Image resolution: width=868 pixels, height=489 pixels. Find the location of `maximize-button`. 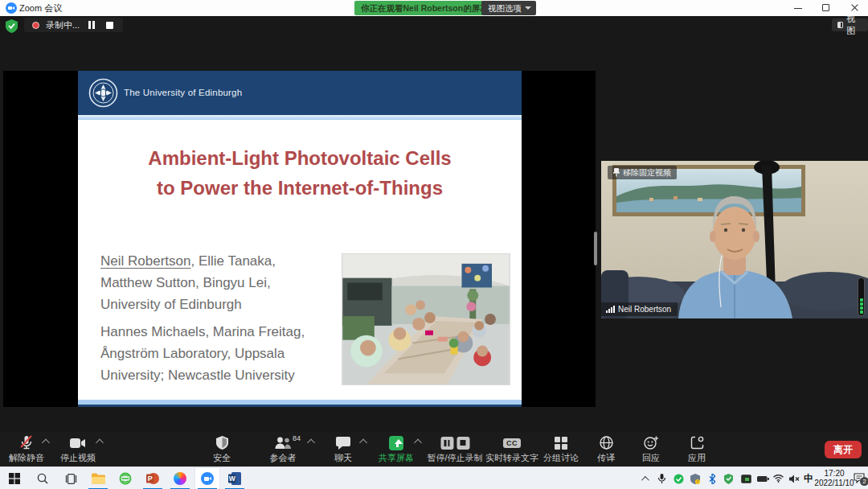

maximize-button is located at coordinates (826, 8).